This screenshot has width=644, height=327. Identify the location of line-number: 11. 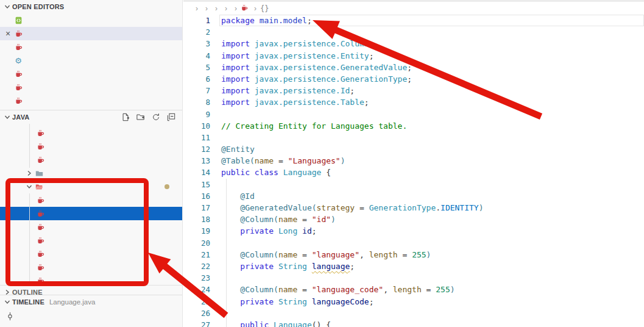
(197, 138).